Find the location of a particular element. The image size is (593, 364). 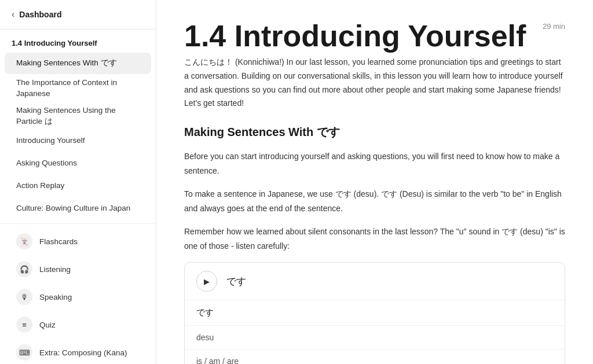

sidebar-item-importance-context: The Importance of Context in Japanese is located at coordinates (78, 89).